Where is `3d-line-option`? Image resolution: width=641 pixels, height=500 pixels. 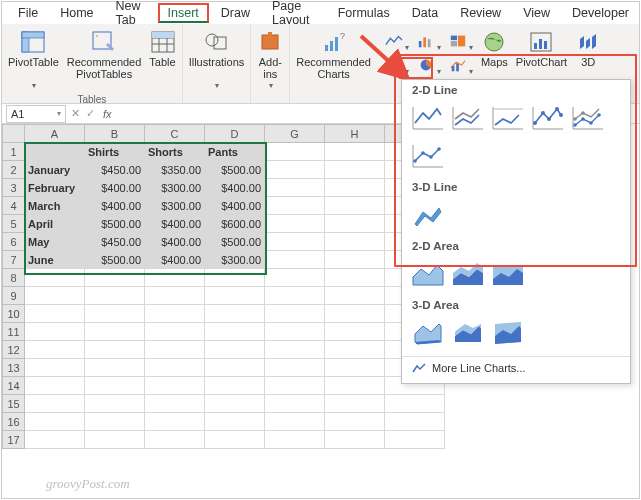
3d-line-option is located at coordinates (428, 215).